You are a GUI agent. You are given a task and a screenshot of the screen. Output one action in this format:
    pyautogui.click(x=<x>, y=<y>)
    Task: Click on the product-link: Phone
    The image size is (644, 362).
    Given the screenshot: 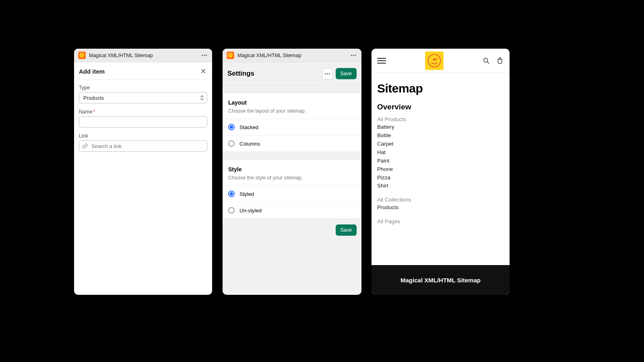 What is the action you would take?
    pyautogui.click(x=440, y=170)
    